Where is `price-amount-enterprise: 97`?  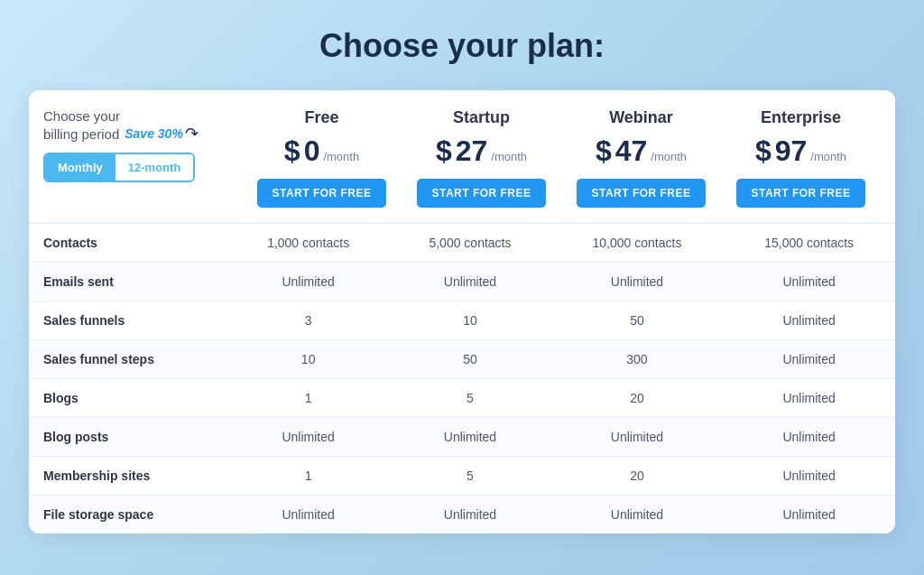
price-amount-enterprise: 97 is located at coordinates (791, 152).